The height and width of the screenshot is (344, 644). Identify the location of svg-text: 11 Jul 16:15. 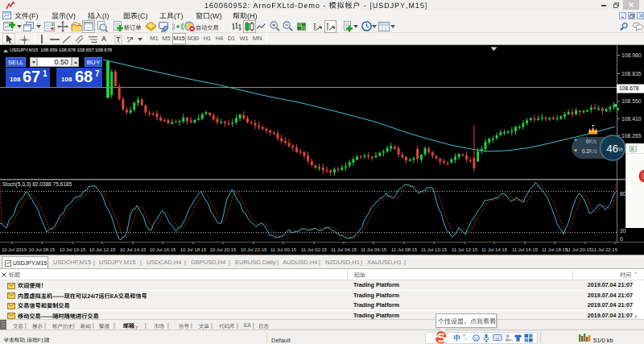
(525, 250).